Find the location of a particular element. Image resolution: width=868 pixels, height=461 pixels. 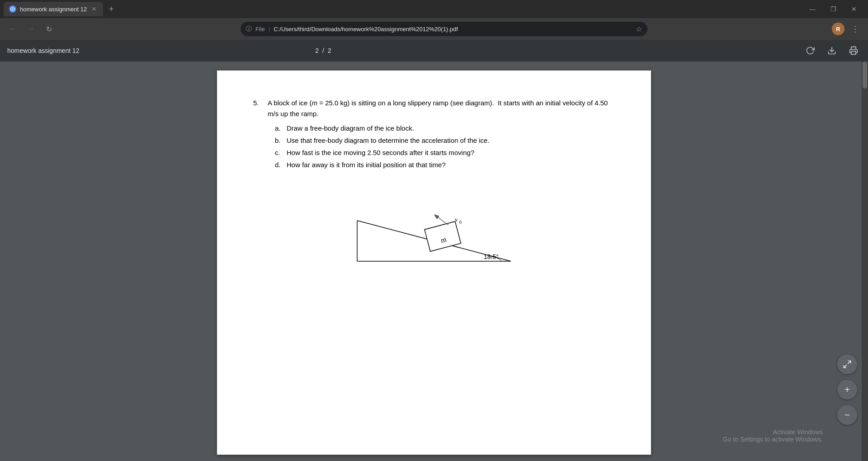

browser-chrome: homework assignment 12 ✕ + — ❐ ✕ ← → ↻ ⓘ… is located at coordinates (434, 20).